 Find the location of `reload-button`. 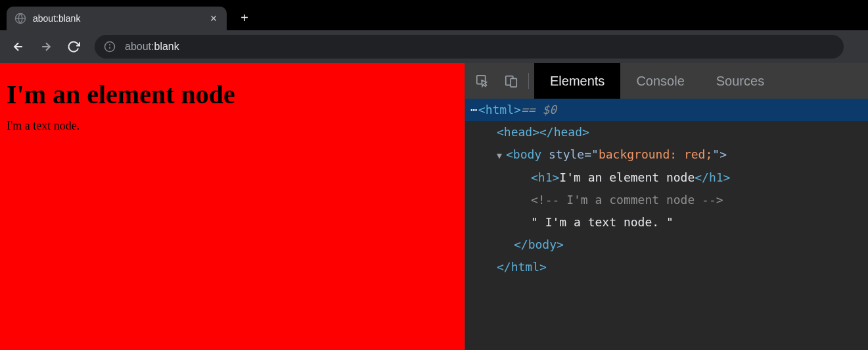

reload-button is located at coordinates (74, 47).